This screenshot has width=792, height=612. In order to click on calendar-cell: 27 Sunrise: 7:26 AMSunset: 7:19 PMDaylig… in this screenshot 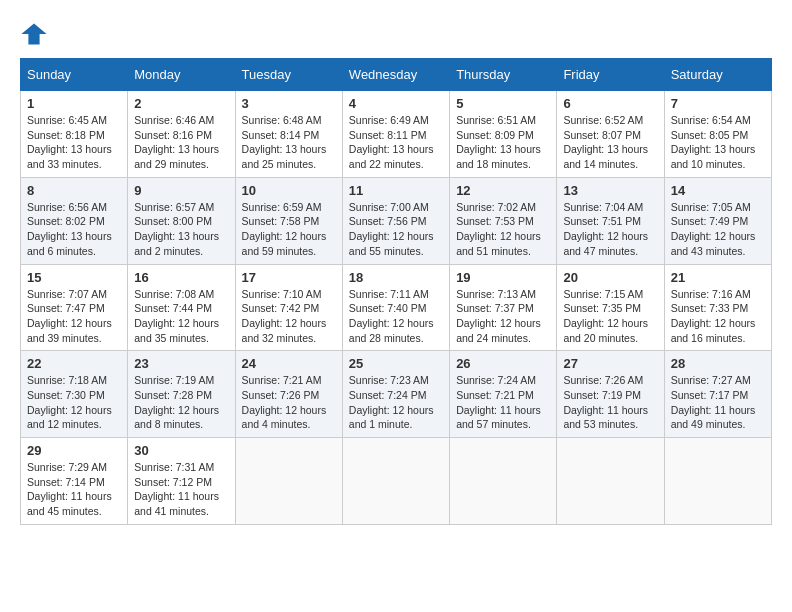, I will do `click(610, 394)`.